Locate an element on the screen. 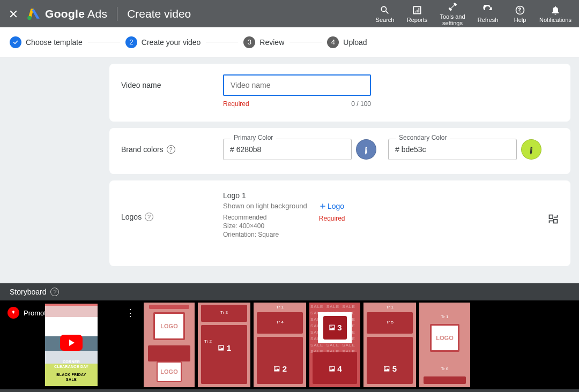 Image resolution: width=579 pixels, height=392 pixels. video-options-button: ⋮ is located at coordinates (130, 313).